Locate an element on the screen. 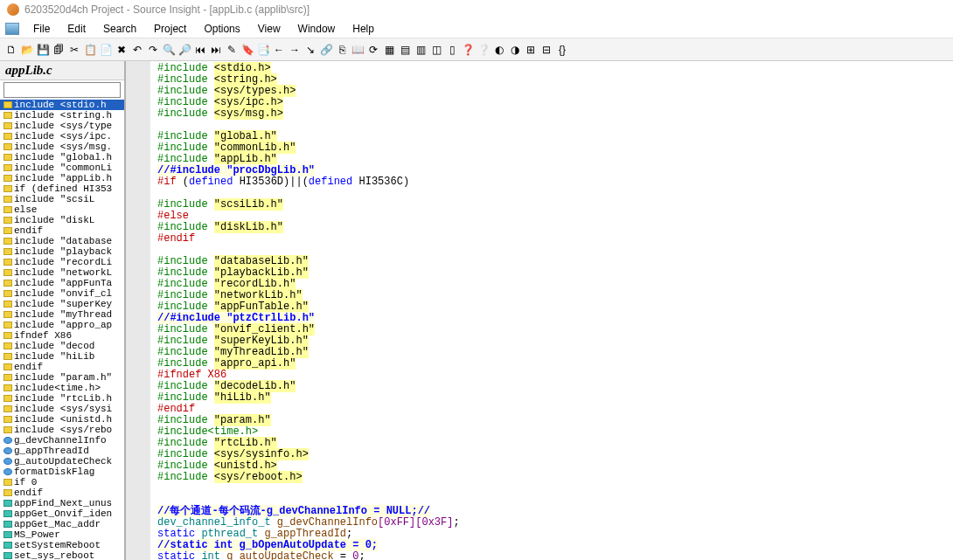 The height and width of the screenshot is (560, 953). highlight-2-button: ◑ is located at coordinates (515, 50).